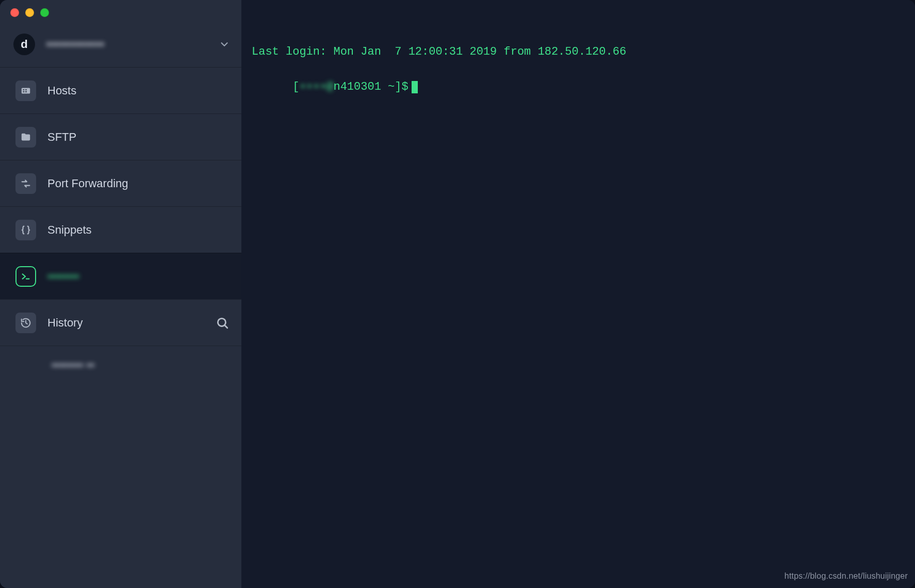  I want to click on chevron-down-icon, so click(224, 44).